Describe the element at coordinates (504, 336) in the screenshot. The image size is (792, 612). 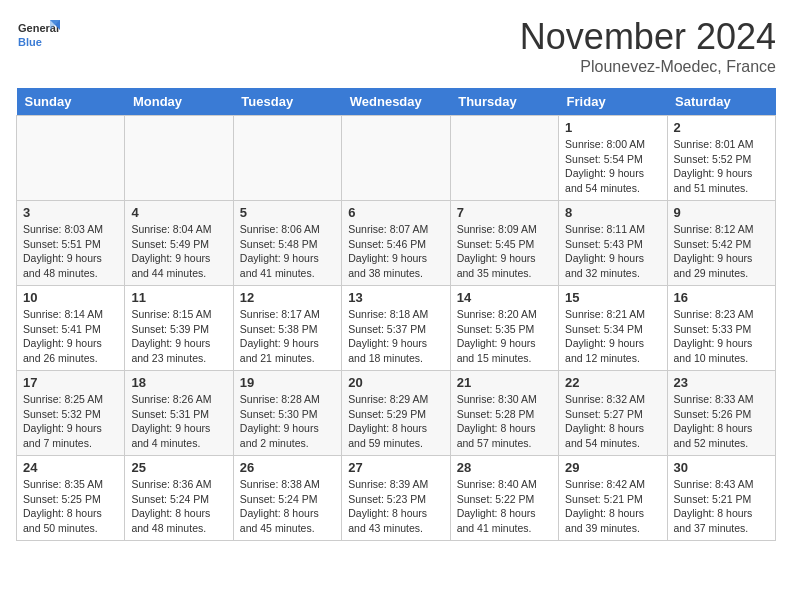
I see `day-info: Sunrise: 8:20 AMSunset: 5:35 PMDaylight:…` at that location.